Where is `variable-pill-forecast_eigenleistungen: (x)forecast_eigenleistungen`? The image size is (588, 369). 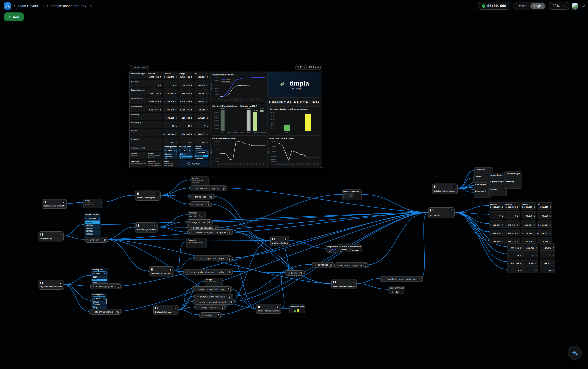
variable-pill-forecast_eigenleistungen: (x)forecast_eigenleistungen is located at coordinates (351, 265).